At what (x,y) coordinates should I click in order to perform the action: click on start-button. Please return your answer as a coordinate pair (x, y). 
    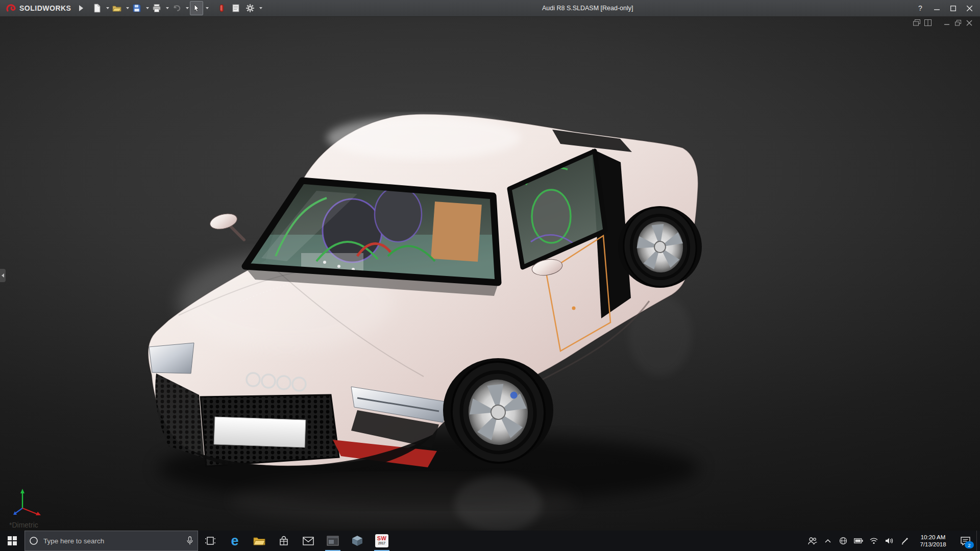
    Looking at the image, I should click on (12, 541).